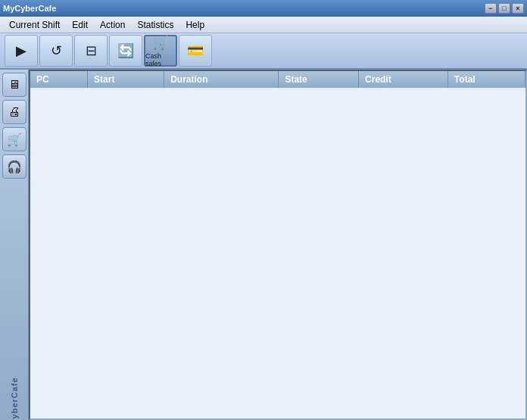  Describe the element at coordinates (126, 51) in the screenshot. I see `refresh-button: 🔄` at that location.